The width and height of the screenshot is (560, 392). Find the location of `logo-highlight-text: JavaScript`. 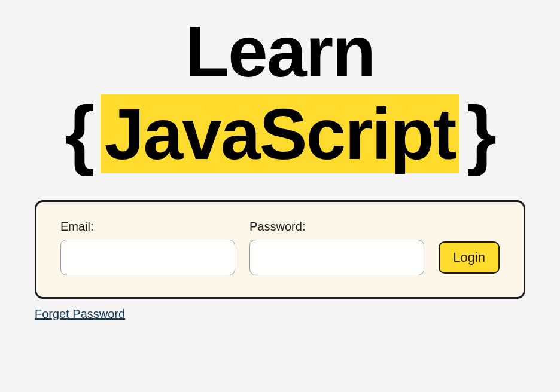

logo-highlight-text: JavaScript is located at coordinates (280, 134).